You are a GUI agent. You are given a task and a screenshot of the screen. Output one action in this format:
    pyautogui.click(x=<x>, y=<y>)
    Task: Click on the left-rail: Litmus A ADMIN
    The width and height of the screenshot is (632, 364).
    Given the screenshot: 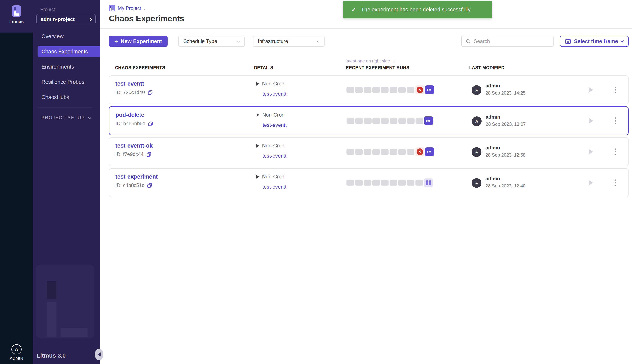 What is the action you would take?
    pyautogui.click(x=17, y=182)
    